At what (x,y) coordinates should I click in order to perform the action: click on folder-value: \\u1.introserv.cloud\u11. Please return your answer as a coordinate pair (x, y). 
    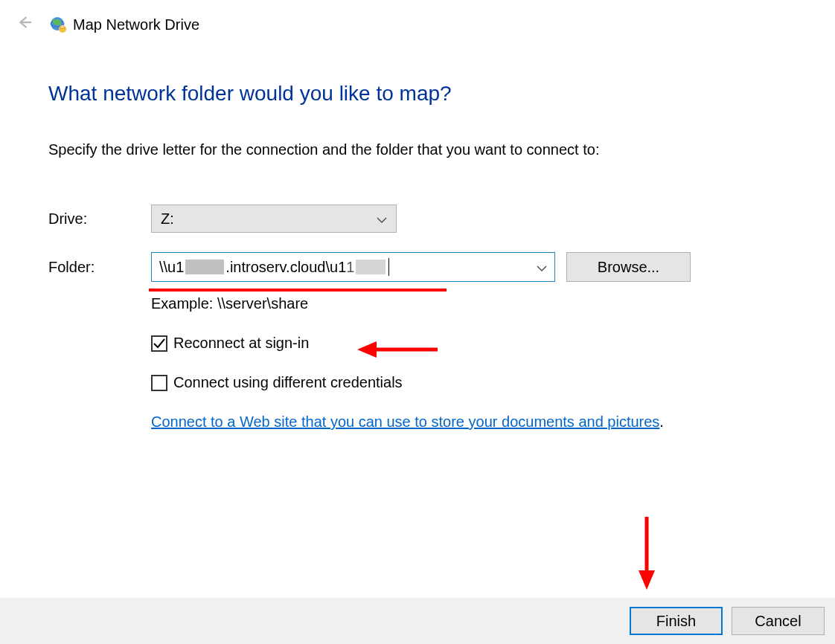
    Looking at the image, I should click on (348, 267).